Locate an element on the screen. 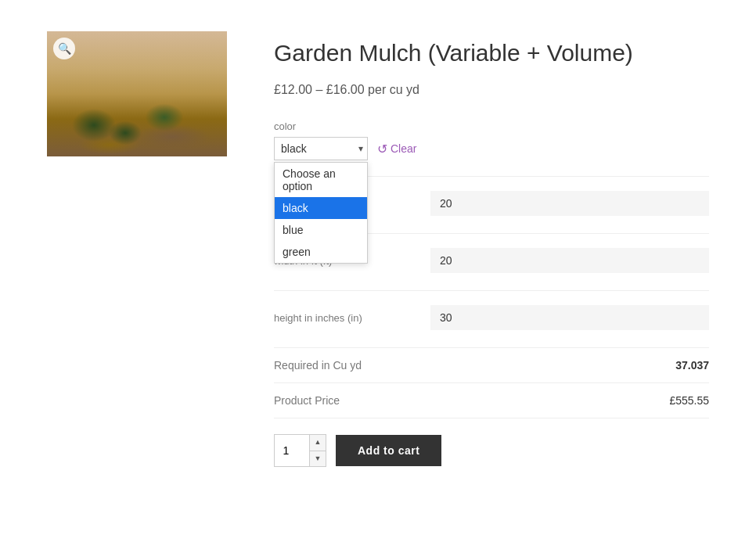  product-price: £12.00 – £16.00 per cu yd is located at coordinates (491, 90).